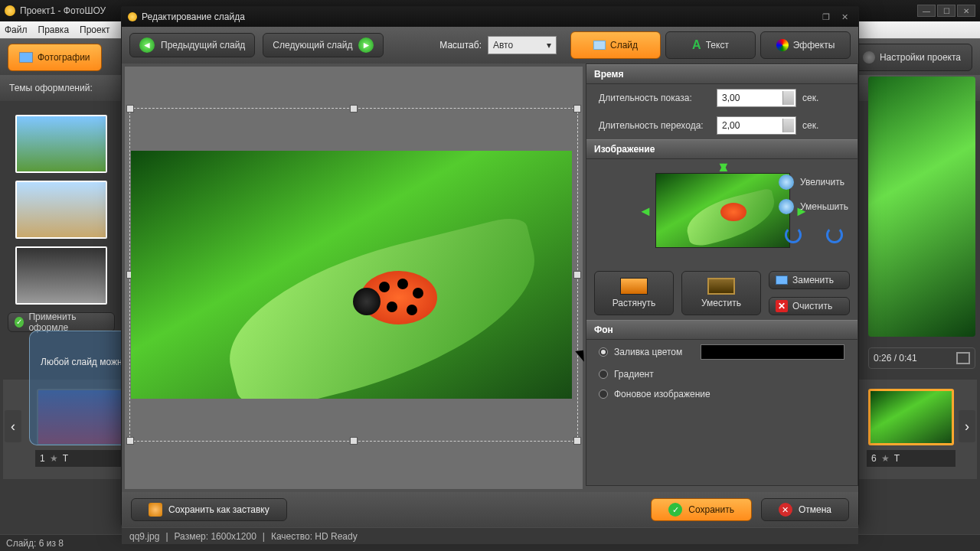 Image resolution: width=980 pixels, height=551 pixels. What do you see at coordinates (490, 17) in the screenshot?
I see `dialog-titlebar: Редактирование слайда ❐ ✕` at bounding box center [490, 17].